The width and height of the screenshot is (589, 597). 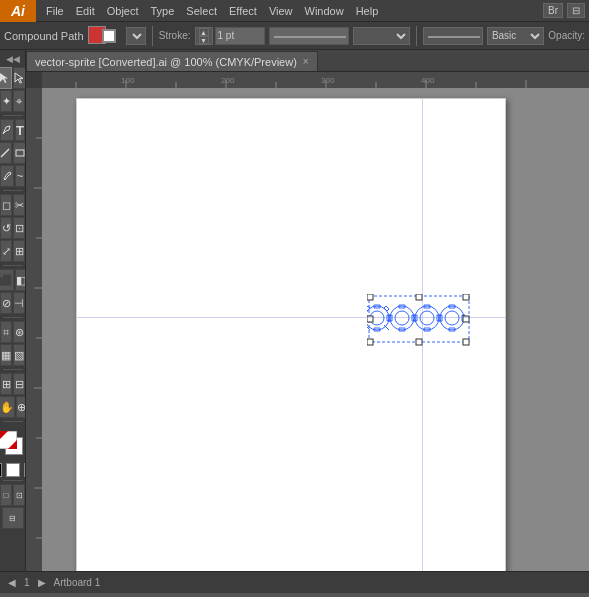 I want to click on toolbox-collapse: ◀◀, so click(x=13, y=59).